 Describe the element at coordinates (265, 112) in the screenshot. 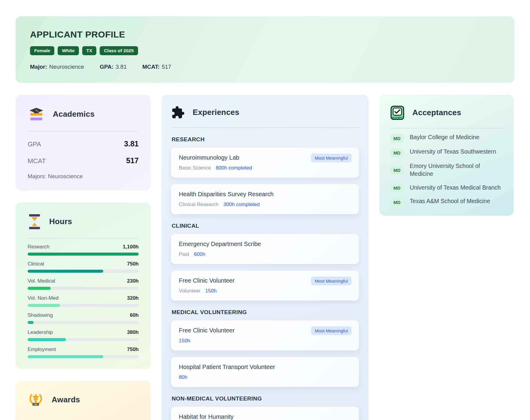

I see `experiences-card-header: Experiences` at that location.